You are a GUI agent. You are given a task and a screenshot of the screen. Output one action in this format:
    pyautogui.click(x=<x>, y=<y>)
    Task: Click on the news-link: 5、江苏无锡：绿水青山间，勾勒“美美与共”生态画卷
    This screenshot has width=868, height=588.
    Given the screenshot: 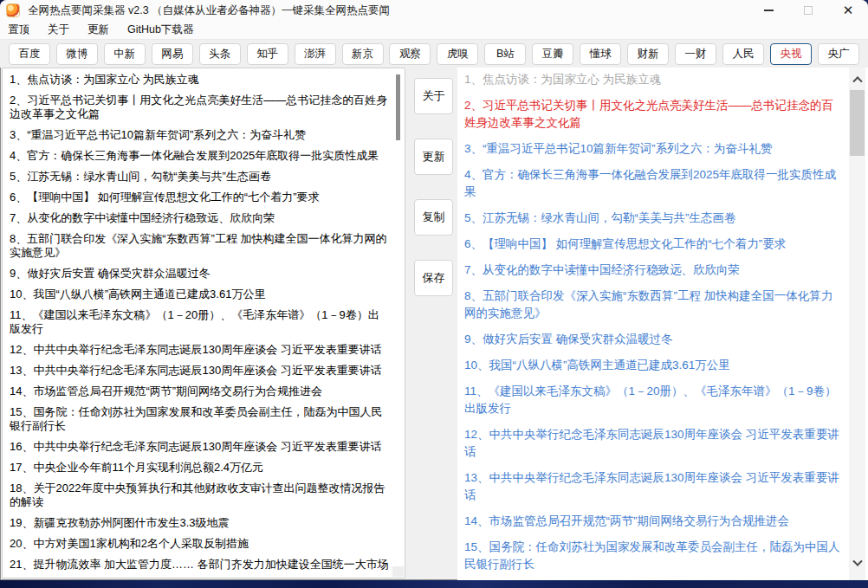 What is the action you would take?
    pyautogui.click(x=653, y=218)
    